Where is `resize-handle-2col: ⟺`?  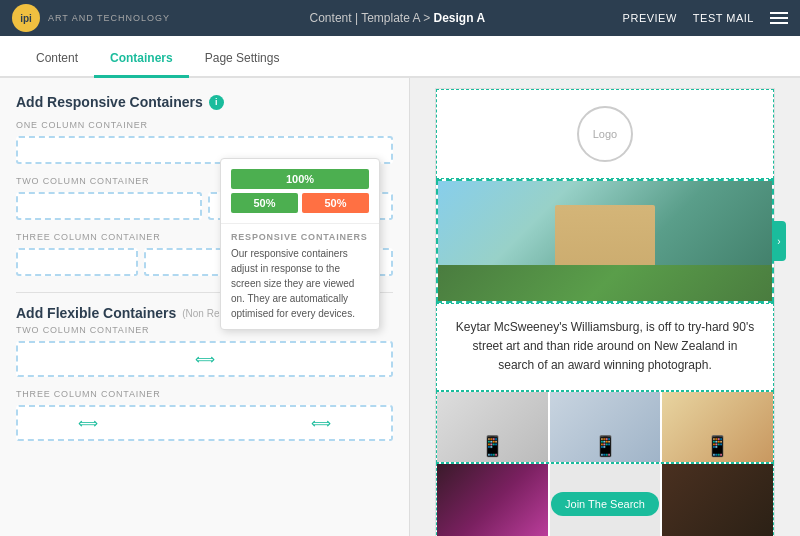
resize-handle-2col: ⟺ is located at coordinates (205, 359).